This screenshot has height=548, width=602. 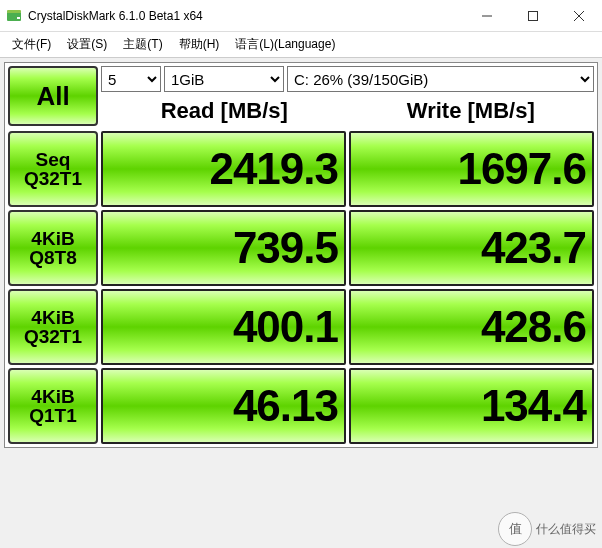 I want to click on minimize-button, so click(x=487, y=16).